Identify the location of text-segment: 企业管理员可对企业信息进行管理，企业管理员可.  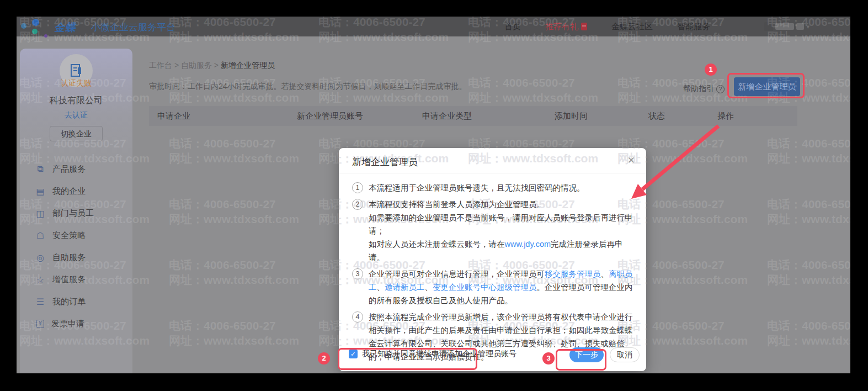
(457, 274).